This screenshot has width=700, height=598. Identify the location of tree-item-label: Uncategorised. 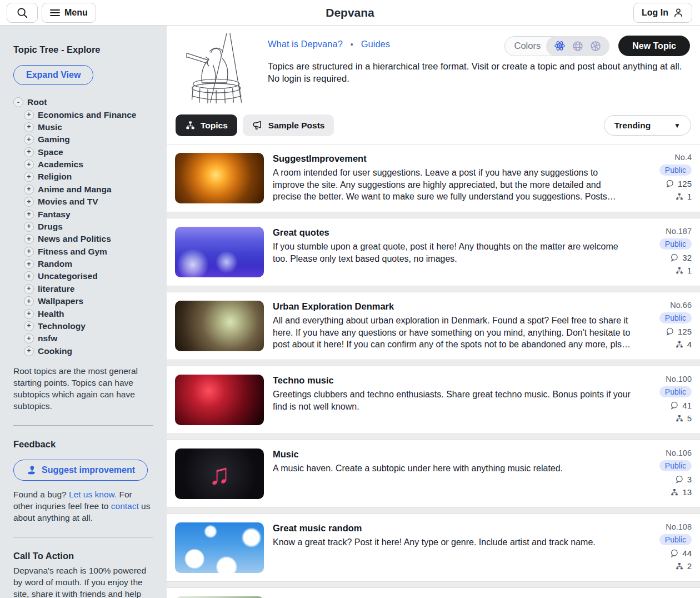
(68, 276).